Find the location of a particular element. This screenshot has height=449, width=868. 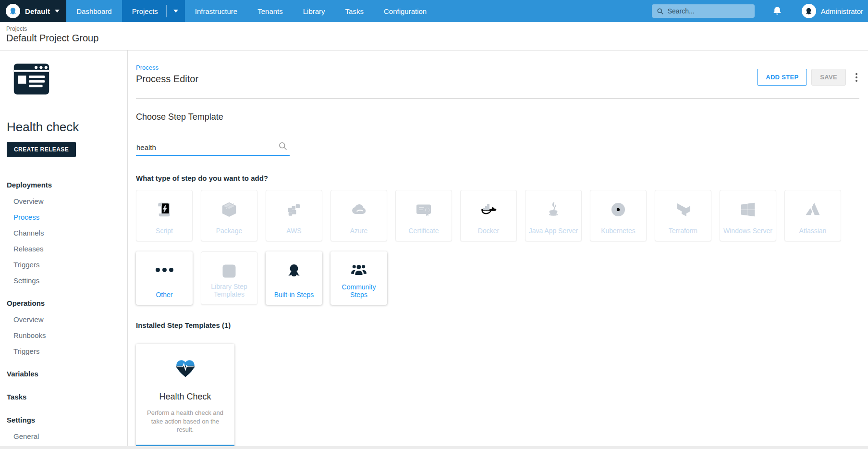

octopus-logo-icon is located at coordinates (13, 11).